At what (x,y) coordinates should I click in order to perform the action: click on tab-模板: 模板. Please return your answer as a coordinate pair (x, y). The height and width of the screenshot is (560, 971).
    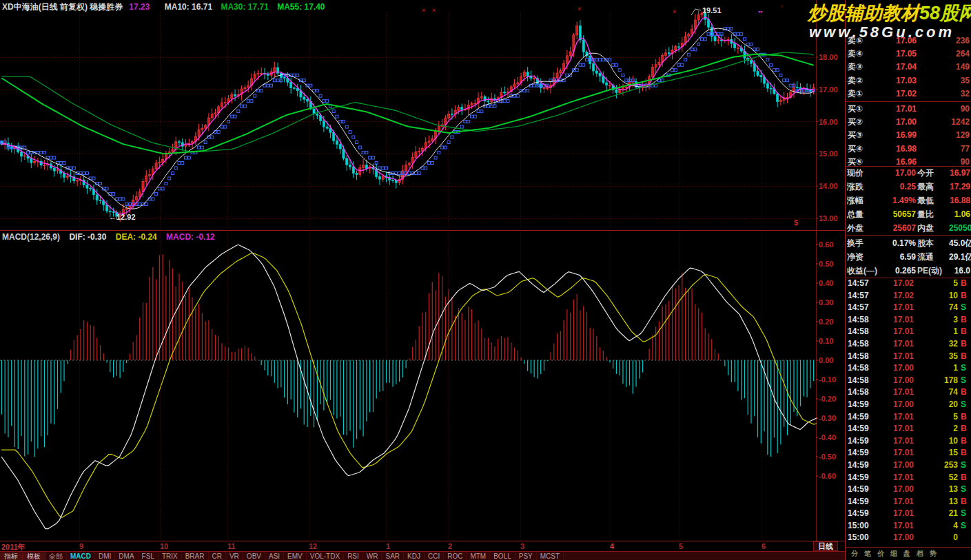
    Looking at the image, I should click on (34, 557).